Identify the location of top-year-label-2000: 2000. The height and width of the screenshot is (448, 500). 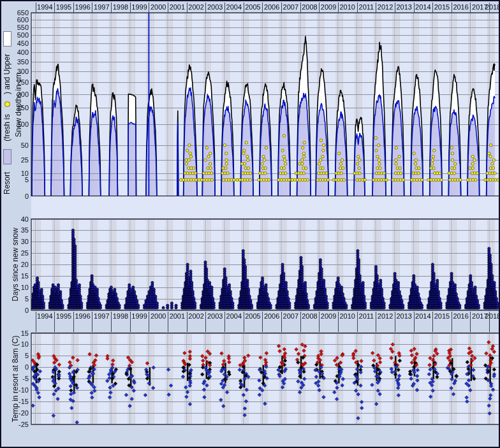
(158, 8).